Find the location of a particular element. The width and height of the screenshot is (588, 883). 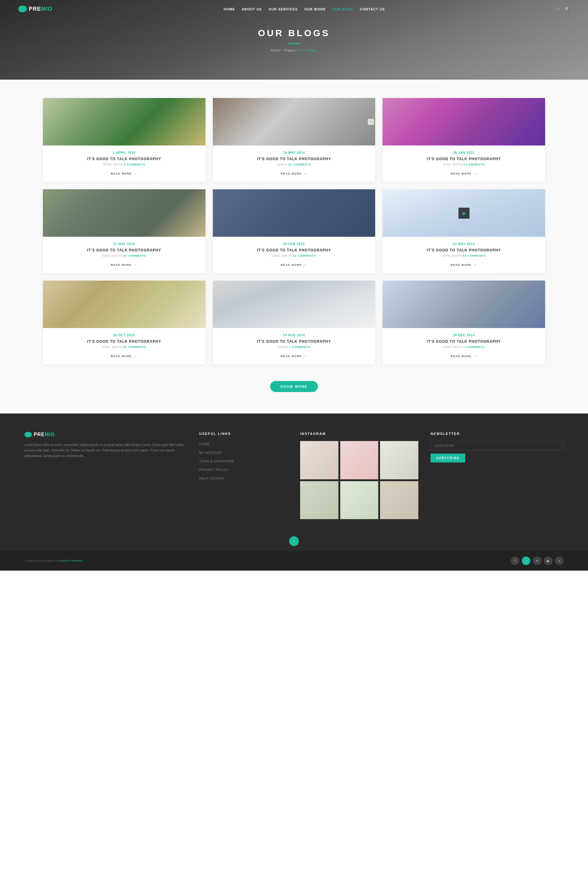

breadcrumb-home: Home is located at coordinates (276, 50).